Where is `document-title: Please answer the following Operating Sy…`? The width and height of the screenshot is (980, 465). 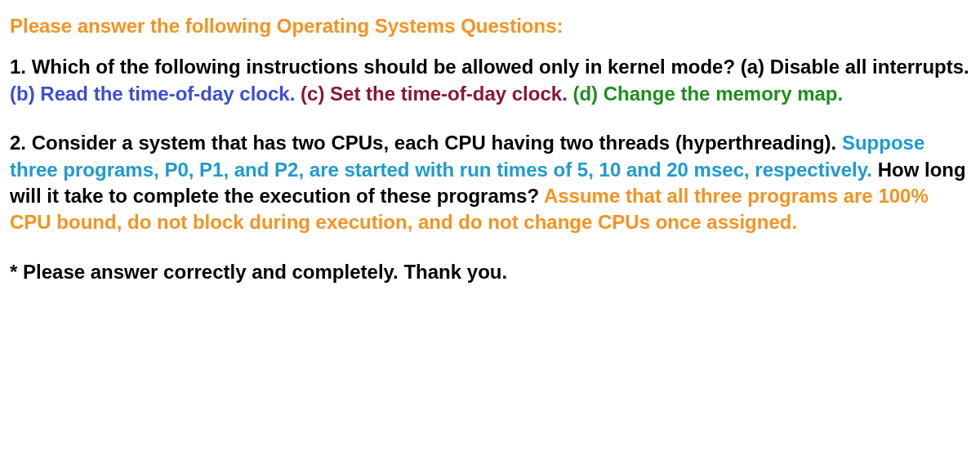 document-title: Please answer the following Operating Sy… is located at coordinates (490, 26).